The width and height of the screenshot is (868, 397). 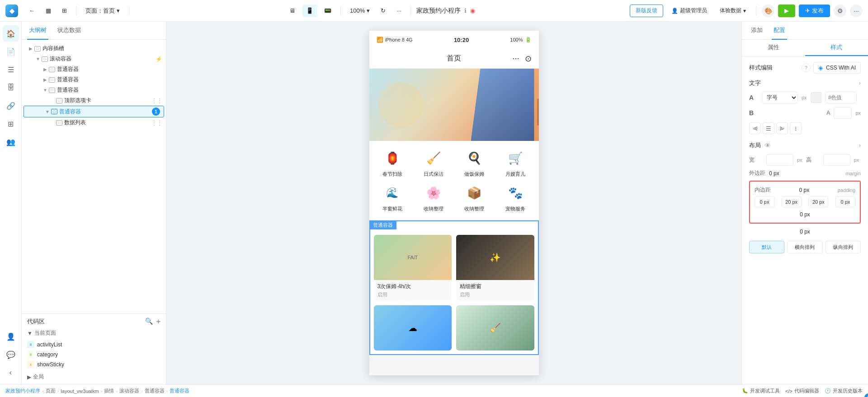 I want to click on sel-icon: □, so click(x=54, y=112).